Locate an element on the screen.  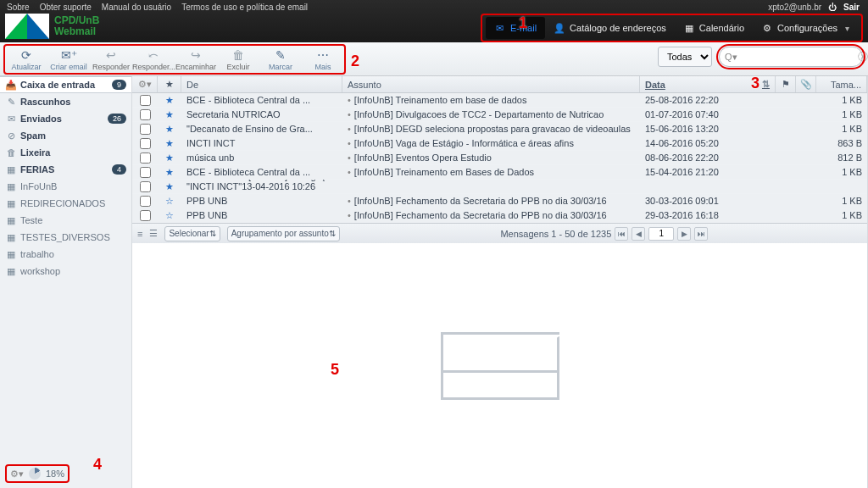
message-row: ★Secretaria NUTRICAO•[InfoUnB] Divulgaco… is located at coordinates (500, 115).